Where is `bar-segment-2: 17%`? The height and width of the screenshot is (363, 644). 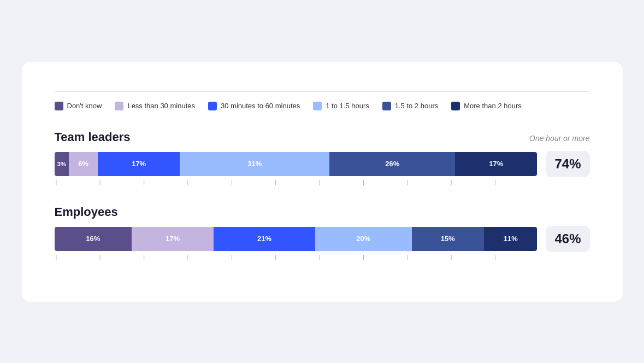
bar-segment-2: 17% is located at coordinates (139, 164).